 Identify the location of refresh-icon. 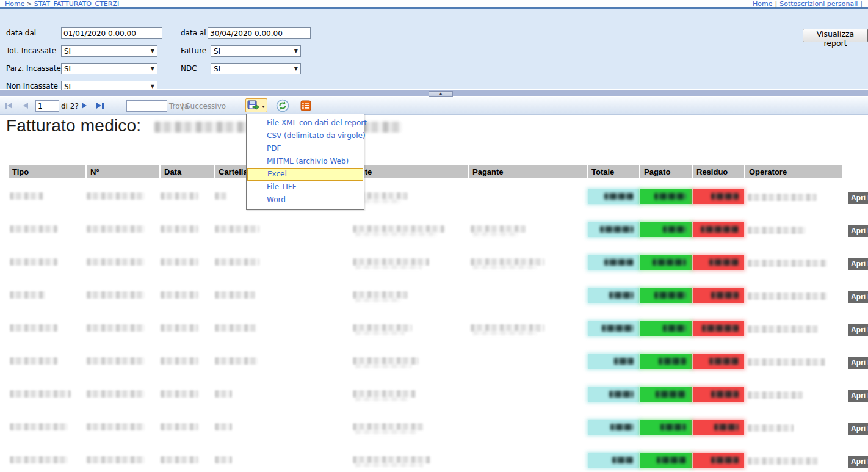
(283, 106).